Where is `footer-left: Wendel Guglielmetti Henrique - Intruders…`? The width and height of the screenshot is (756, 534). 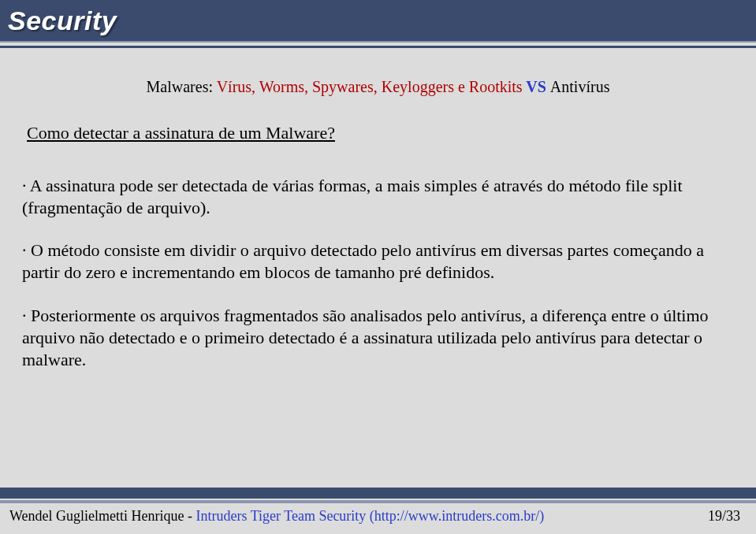 footer-left: Wendel Guglielmetti Henrique - Intruders… is located at coordinates (277, 517).